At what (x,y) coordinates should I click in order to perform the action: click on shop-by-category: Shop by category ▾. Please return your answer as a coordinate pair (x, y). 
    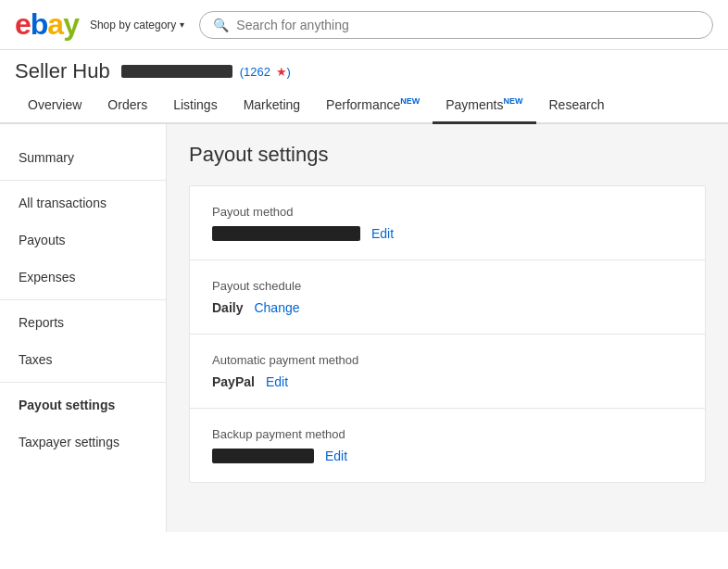
    Looking at the image, I should click on (137, 25).